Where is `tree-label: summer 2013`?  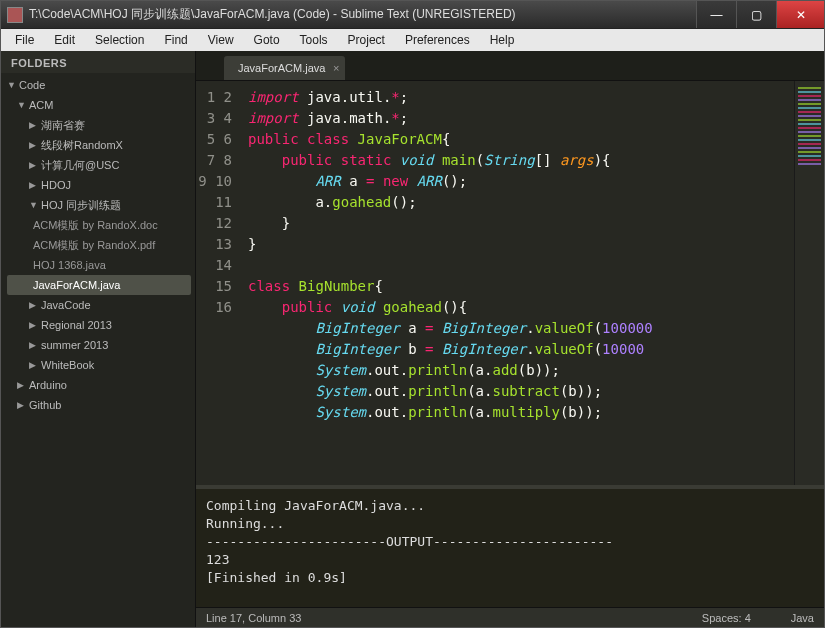 tree-label: summer 2013 is located at coordinates (74, 345).